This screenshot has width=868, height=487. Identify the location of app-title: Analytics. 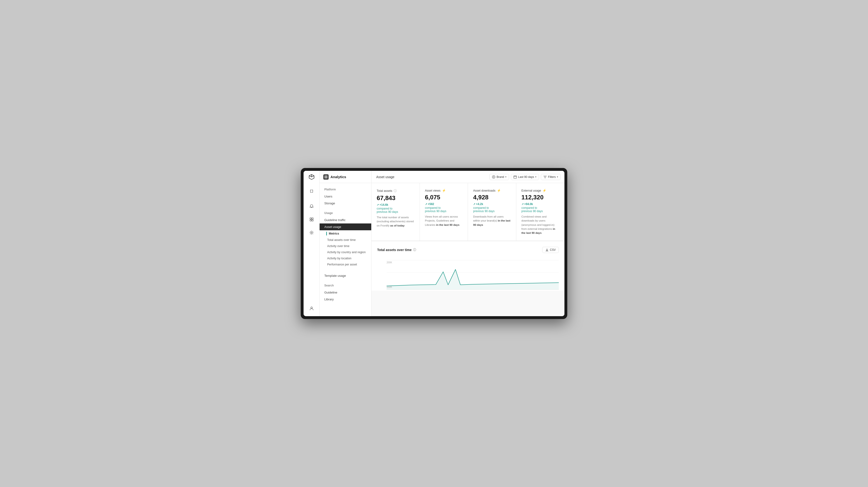
(338, 177).